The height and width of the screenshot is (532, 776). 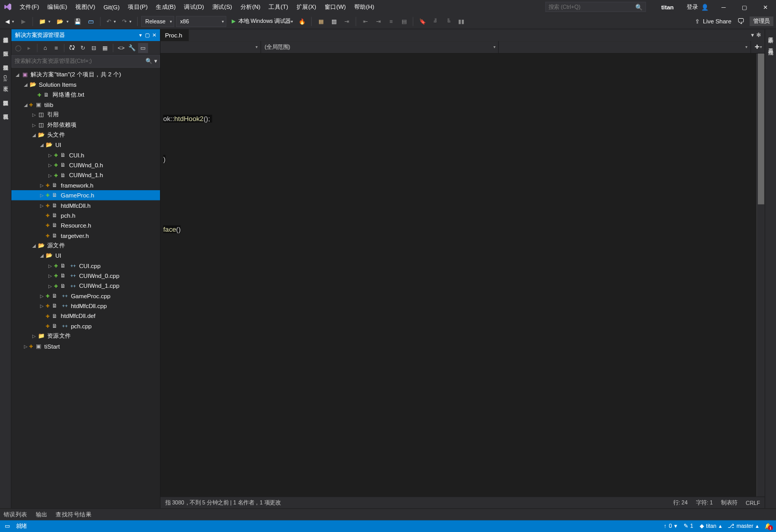 What do you see at coordinates (435, 21) in the screenshot?
I see `tb-icon-8: ╝` at bounding box center [435, 21].